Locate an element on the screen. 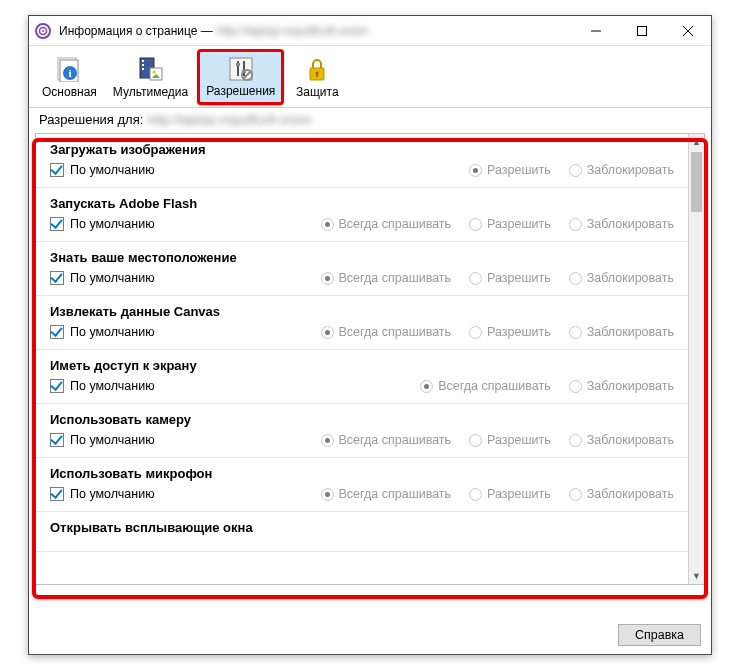 The image size is (740, 667). minimize-button is located at coordinates (596, 31).